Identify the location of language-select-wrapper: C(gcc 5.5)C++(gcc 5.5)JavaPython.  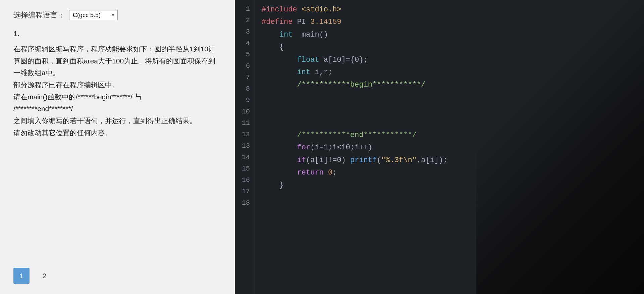
(93, 15).